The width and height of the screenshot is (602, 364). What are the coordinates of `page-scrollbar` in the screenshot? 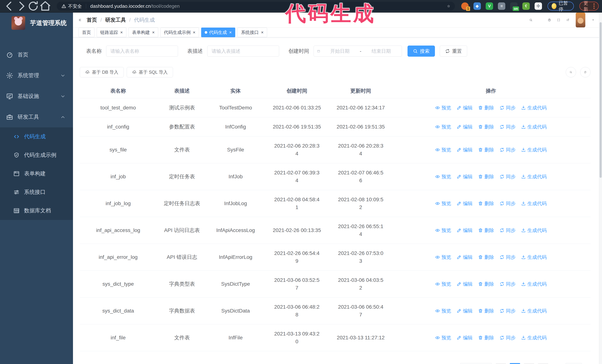 It's located at (601, 188).